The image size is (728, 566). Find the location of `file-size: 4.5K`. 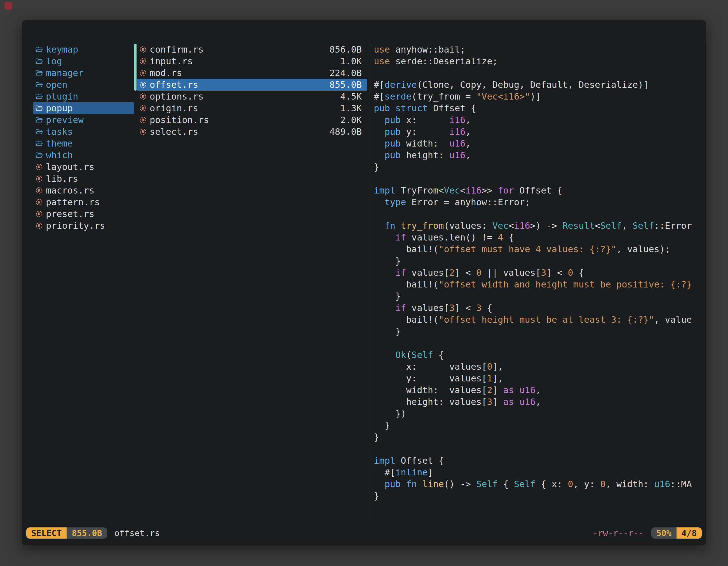

file-size: 4.5K is located at coordinates (351, 97).